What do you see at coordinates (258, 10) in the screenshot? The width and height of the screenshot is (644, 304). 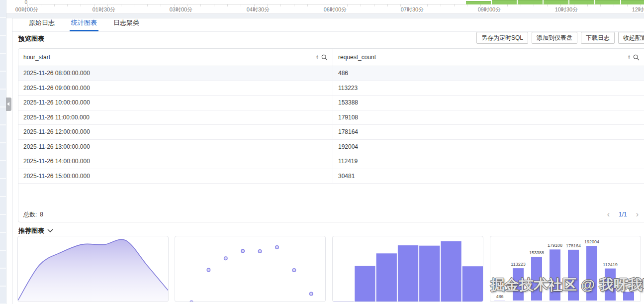 I see `time-axis-label: 04时30分` at bounding box center [258, 10].